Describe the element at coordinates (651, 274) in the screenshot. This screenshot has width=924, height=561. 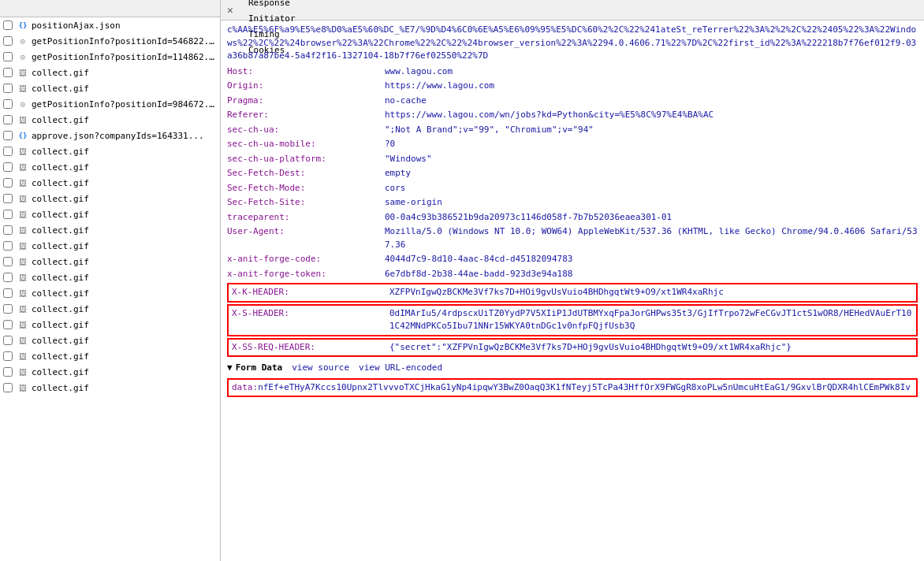
I see `header-value: 6e7dbf8d-2b38-44ae-badd-923d3e94a188` at that location.